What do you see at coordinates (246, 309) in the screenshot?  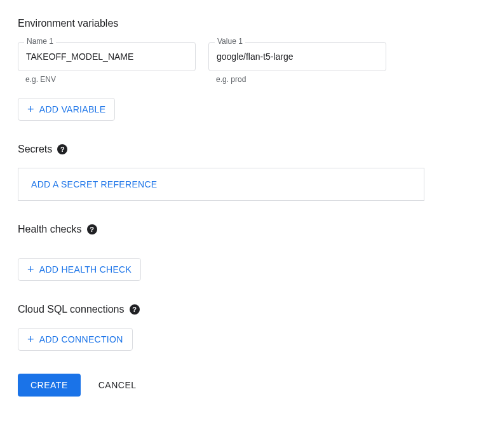 I see `sql-title-row: Cloud SQL connections ?` at bounding box center [246, 309].